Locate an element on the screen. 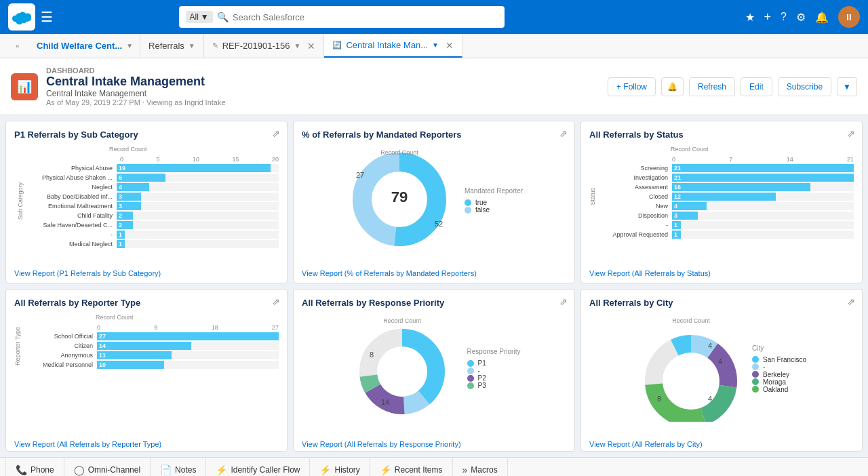 Image resolution: width=868 pixels, height=476 pixels. macros-icon: » is located at coordinates (465, 470).